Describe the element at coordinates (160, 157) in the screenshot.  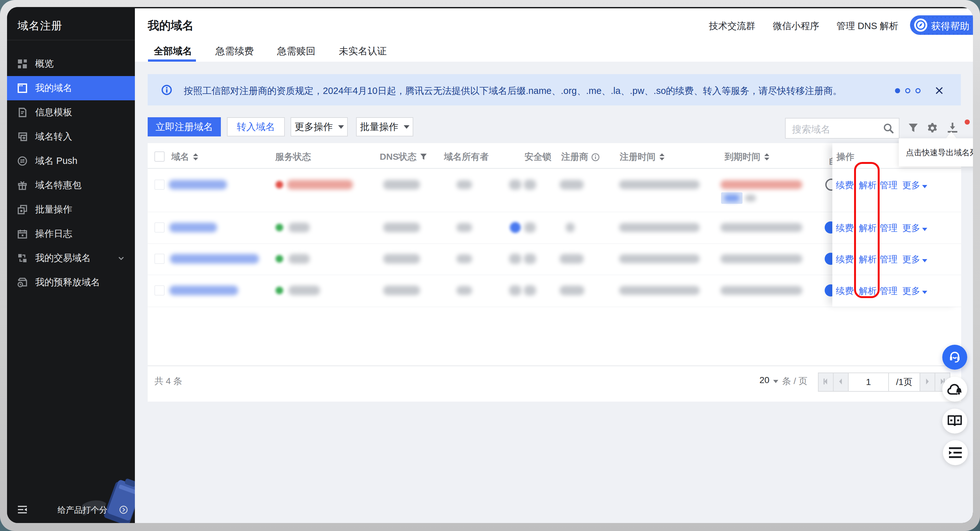
I see `select-all-checkbox` at that location.